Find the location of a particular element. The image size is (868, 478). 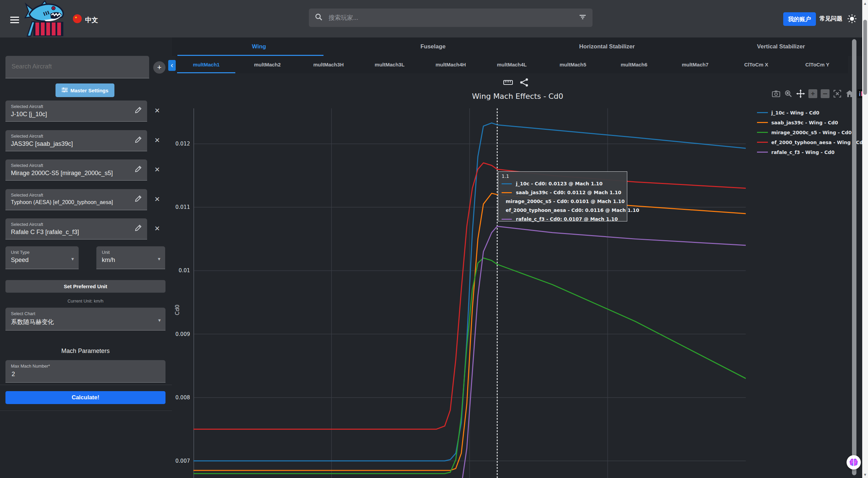

faq-button: 常见问题 is located at coordinates (831, 18).